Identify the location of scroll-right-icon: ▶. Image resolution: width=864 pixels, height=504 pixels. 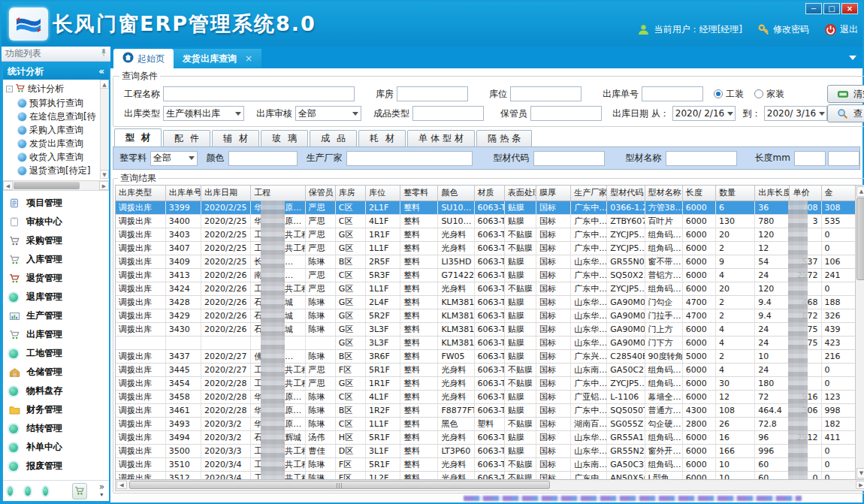
(104, 186).